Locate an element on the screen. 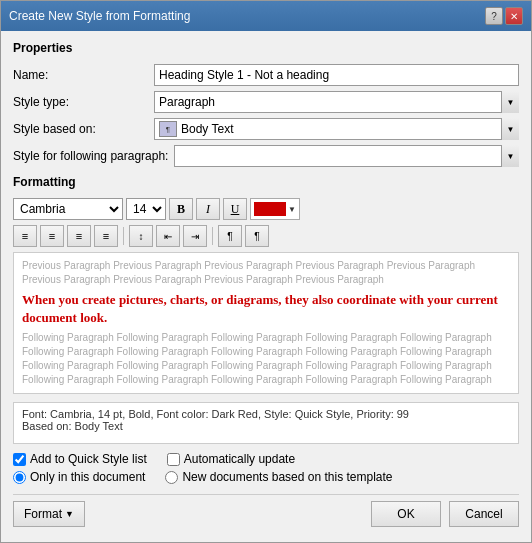 The image size is (532, 543). only-document-radio is located at coordinates (20, 478).